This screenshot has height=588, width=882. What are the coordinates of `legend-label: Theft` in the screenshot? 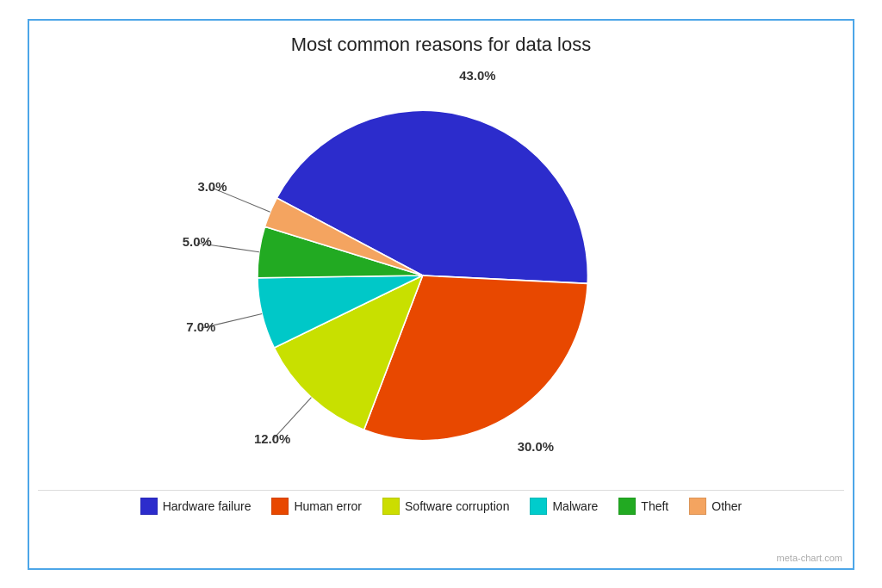 It's located at (655, 506).